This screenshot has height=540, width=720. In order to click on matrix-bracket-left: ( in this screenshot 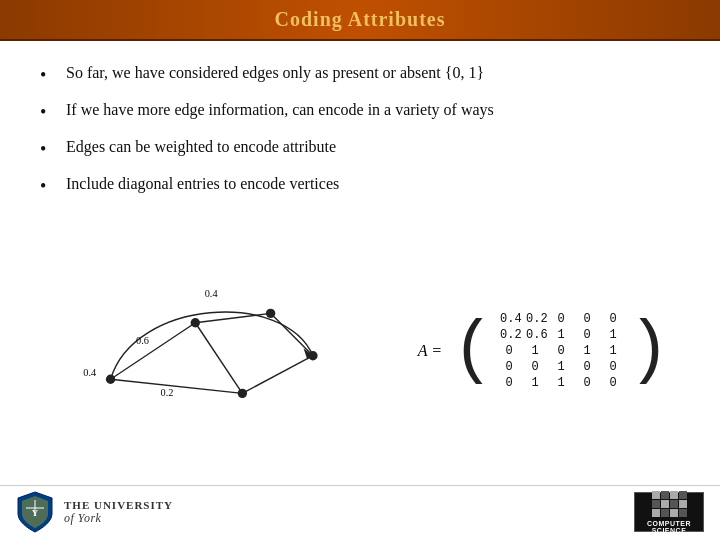, I will do `click(473, 351)`.